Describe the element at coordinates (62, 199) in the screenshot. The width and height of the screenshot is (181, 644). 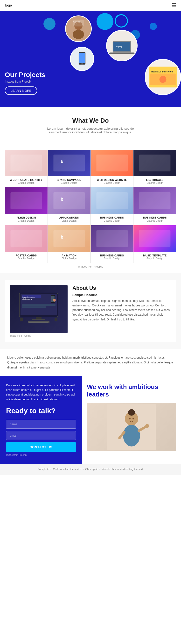
I see `svg-text: b` at that location.